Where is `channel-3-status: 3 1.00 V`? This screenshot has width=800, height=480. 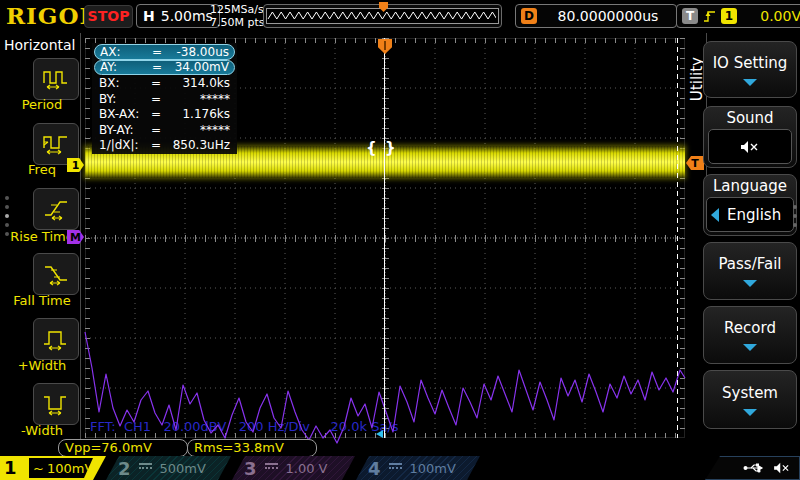
channel-3-status: 3 1.00 V is located at coordinates (294, 468).